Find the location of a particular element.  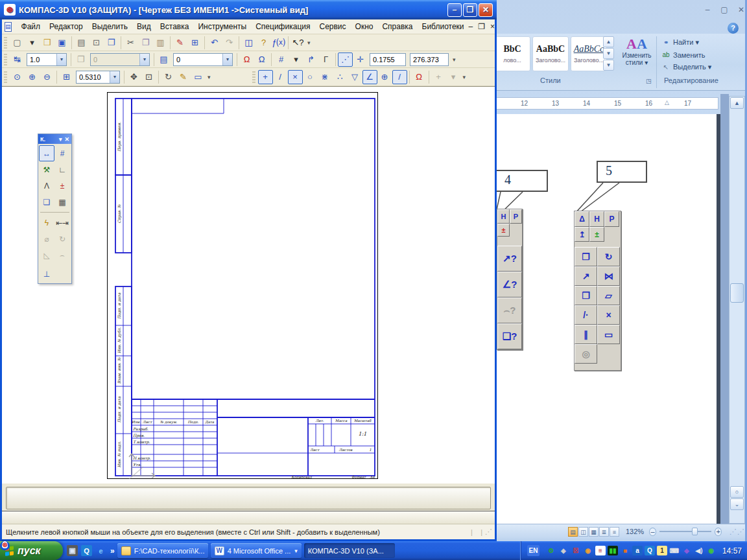

style-chip: BbC лово... is located at coordinates (512, 54).